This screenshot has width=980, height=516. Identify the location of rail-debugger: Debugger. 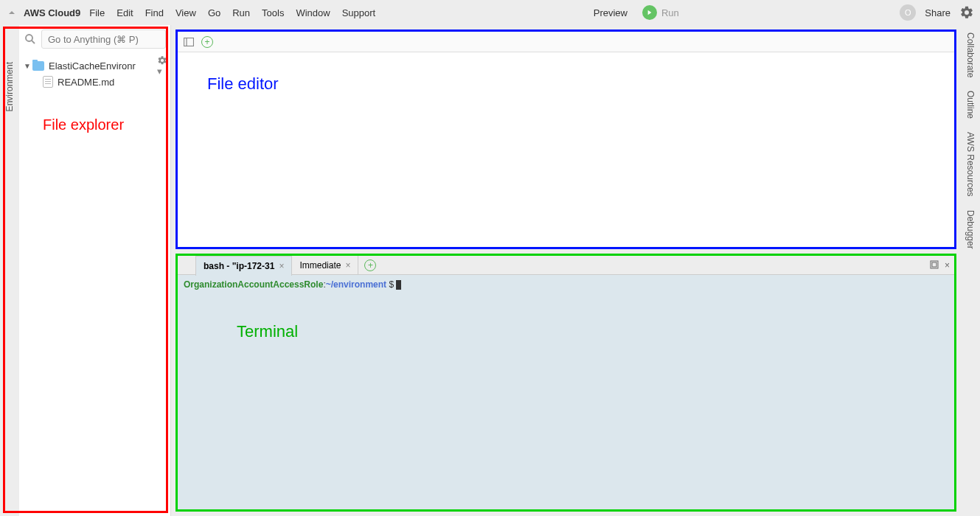
(970, 230).